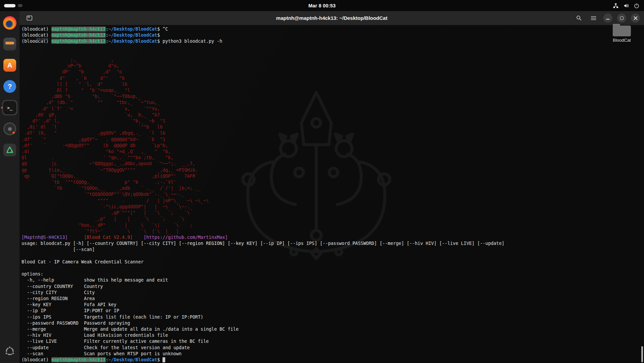 Image resolution: width=644 pixels, height=363 pixels. I want to click on firefox-icon, so click(10, 23).